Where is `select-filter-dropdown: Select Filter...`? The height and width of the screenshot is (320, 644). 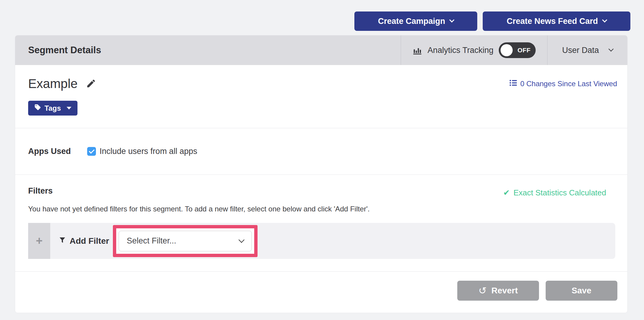
select-filter-dropdown: Select Filter... is located at coordinates (185, 241).